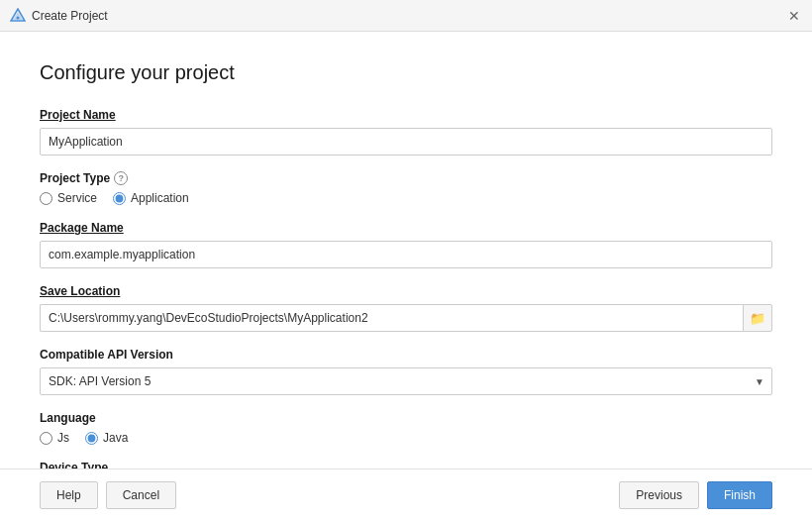 This screenshot has height=521, width=812. I want to click on language-js-option: Js, so click(54, 438).